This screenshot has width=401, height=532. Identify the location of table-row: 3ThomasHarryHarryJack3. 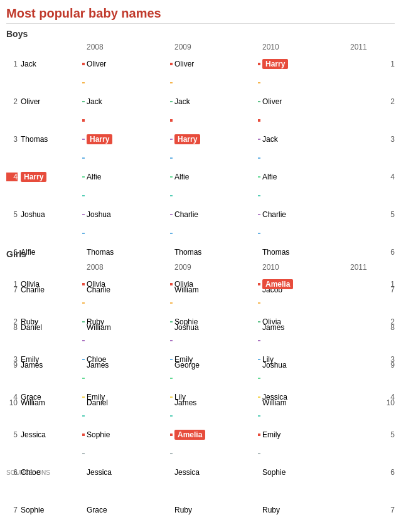
(201, 139).